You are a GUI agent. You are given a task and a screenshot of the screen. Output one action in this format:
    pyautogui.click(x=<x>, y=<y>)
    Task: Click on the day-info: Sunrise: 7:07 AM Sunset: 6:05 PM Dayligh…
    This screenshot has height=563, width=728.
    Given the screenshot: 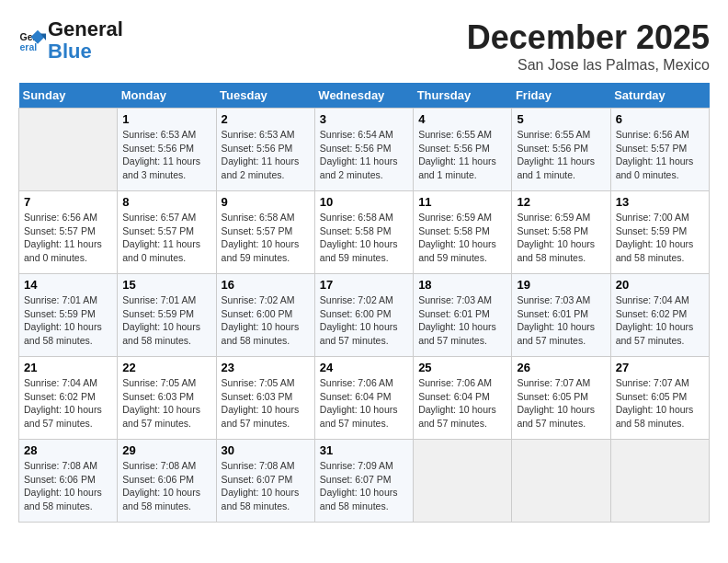 What is the action you would take?
    pyautogui.click(x=561, y=403)
    